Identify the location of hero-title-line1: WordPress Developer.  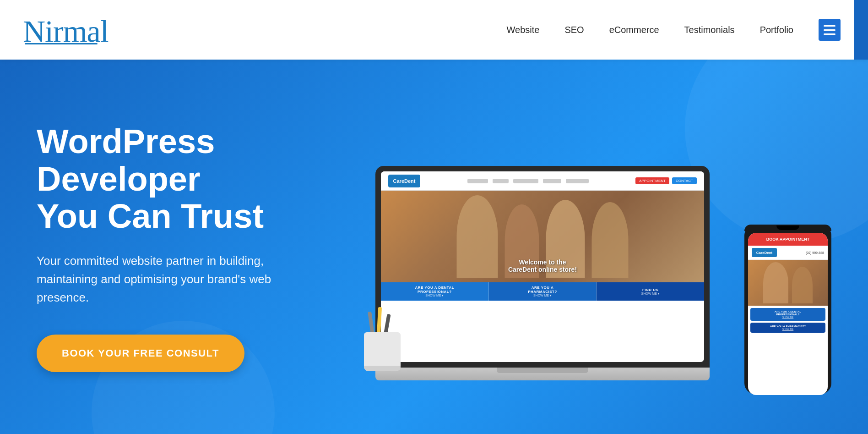
(125, 160).